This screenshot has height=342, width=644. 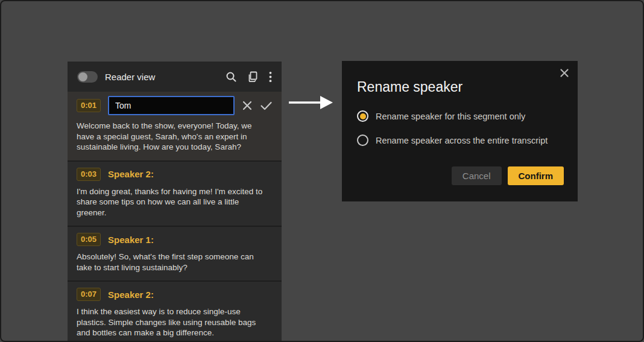 I want to click on reader-view-label: Reader view, so click(x=165, y=77).